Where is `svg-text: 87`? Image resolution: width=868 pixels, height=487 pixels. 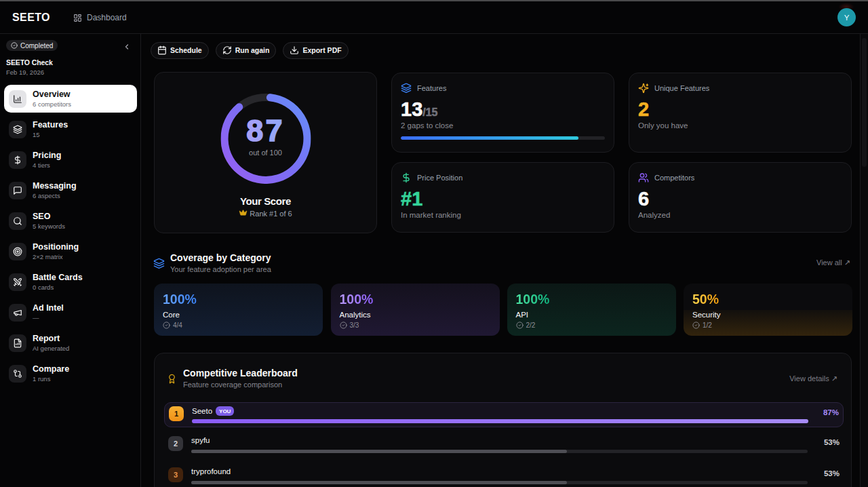
svg-text: 87 is located at coordinates (265, 129).